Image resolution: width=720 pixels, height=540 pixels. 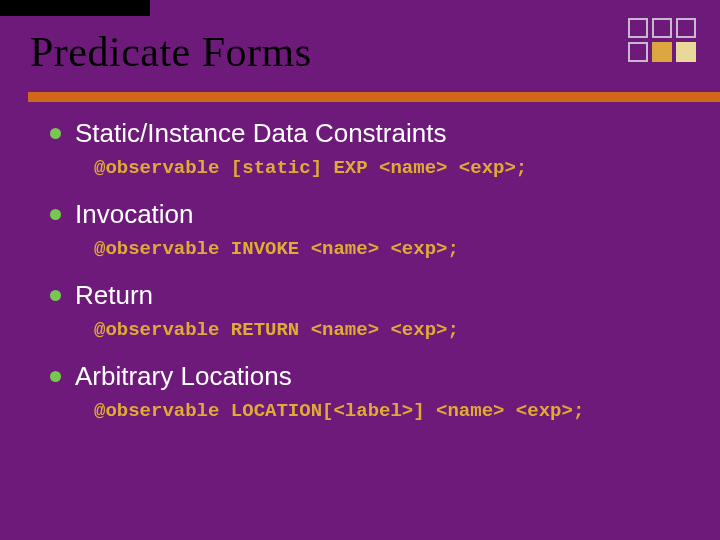 What do you see at coordinates (387, 330) in the screenshot?
I see `item-code: @observable RETURN <name> <exp>;` at bounding box center [387, 330].